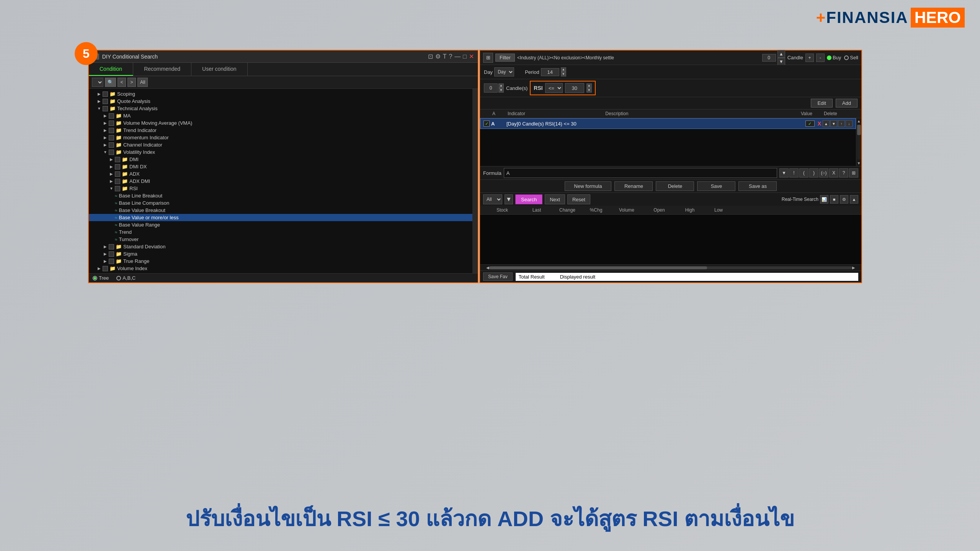 The image size is (980, 551). What do you see at coordinates (111, 254) in the screenshot?
I see `checkbox-sigma` at bounding box center [111, 254].